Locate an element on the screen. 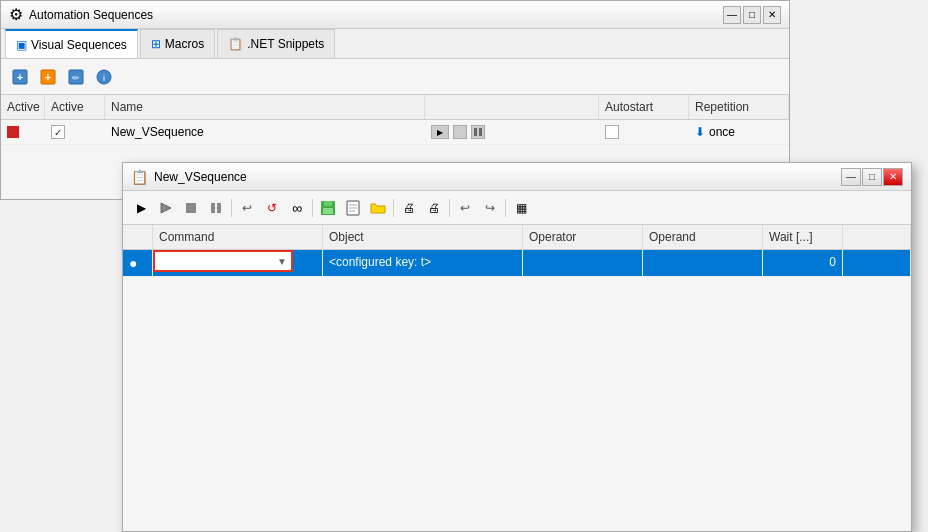 The width and height of the screenshot is (928, 532). sequence-name: New_VSequence is located at coordinates (158, 132).